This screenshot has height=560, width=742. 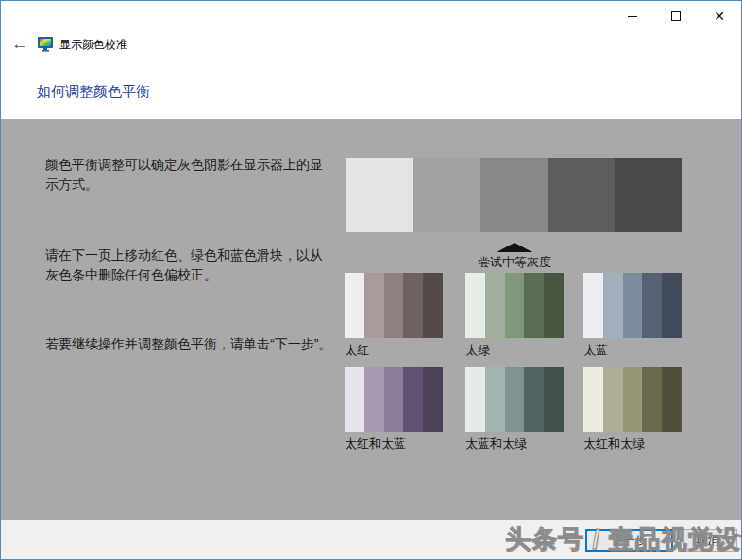 I want to click on swatch-label: 太蓝和太绿, so click(x=514, y=444).